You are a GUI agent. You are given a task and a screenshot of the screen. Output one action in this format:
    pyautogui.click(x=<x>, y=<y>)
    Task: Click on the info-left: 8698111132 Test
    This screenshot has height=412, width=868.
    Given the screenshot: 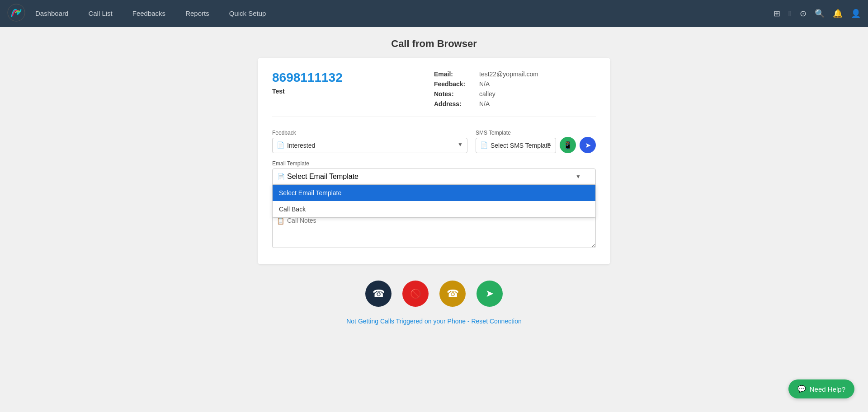 What is the action you would take?
    pyautogui.click(x=353, y=83)
    